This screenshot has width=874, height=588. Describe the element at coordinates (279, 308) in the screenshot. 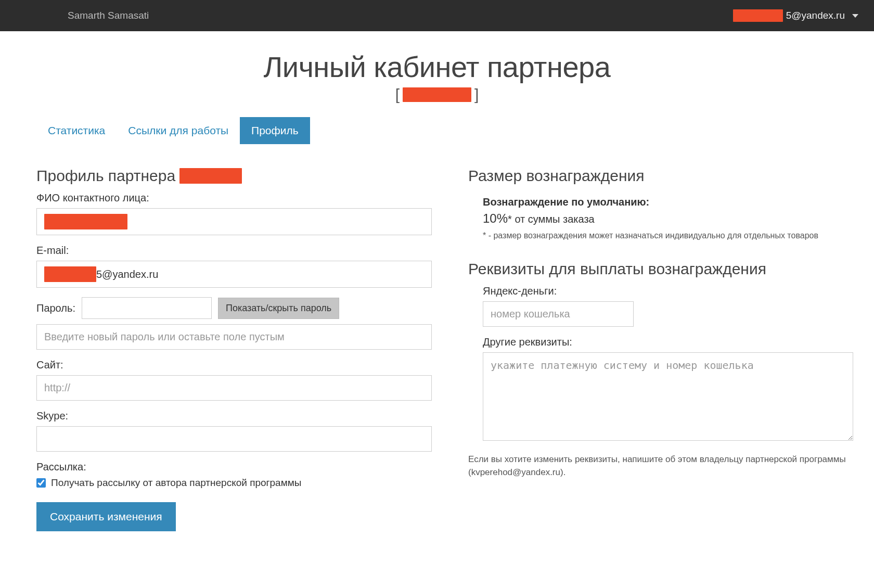

I see `toggle-password-button: Показать/скрыть пароль` at that location.